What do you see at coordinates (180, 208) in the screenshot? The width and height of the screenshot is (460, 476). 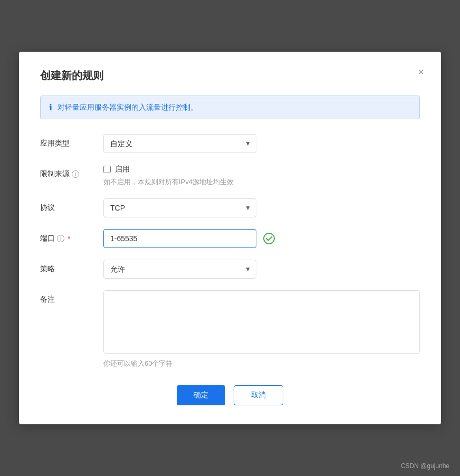 I see `protocol-select-wrapper: TCP UDP ICMP ALL ▼` at bounding box center [180, 208].